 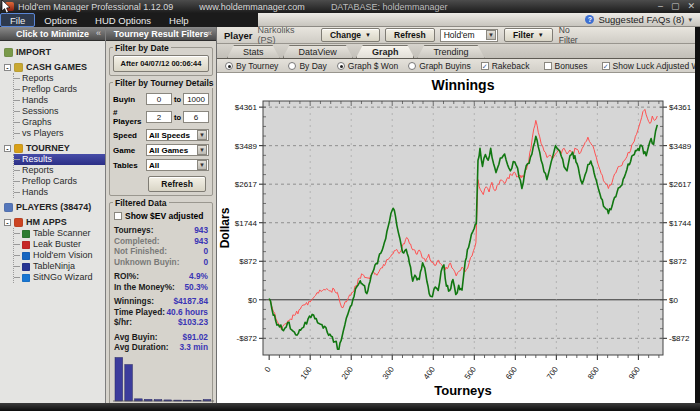 What do you see at coordinates (660, 6) in the screenshot?
I see `minimize-button: –` at bounding box center [660, 6].